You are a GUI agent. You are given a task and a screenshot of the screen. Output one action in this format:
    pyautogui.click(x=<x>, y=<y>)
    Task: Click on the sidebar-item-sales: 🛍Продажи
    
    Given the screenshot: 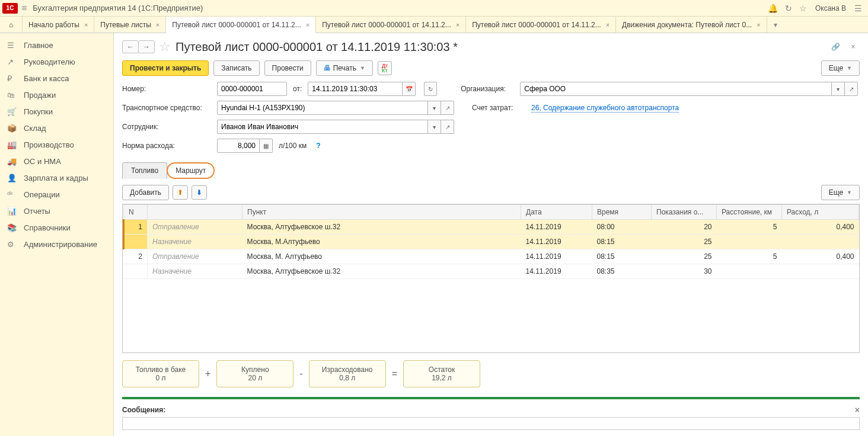 What is the action you would take?
    pyautogui.click(x=57, y=95)
    